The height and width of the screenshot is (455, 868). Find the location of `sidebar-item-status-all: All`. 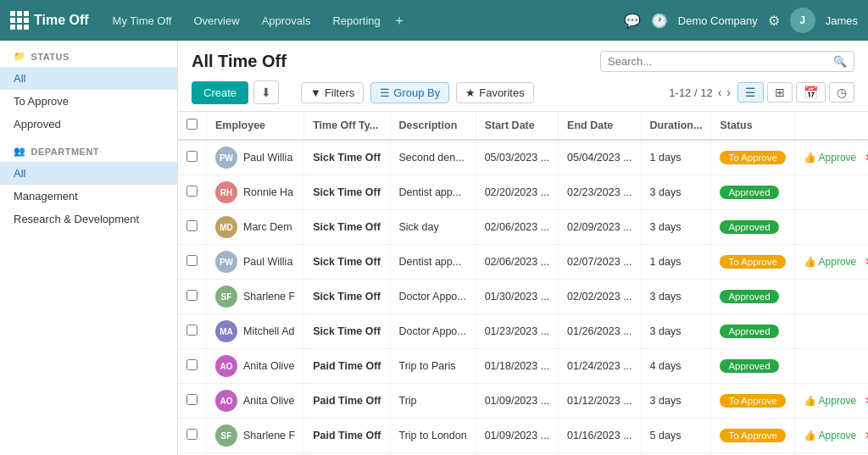

sidebar-item-status-all: All is located at coordinates (88, 78).